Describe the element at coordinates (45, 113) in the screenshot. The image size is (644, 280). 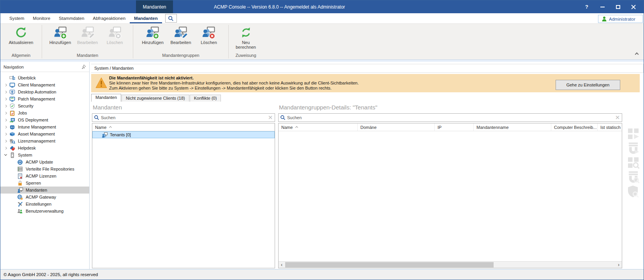
I see `sidebar-item-jobs: Jobs` at that location.